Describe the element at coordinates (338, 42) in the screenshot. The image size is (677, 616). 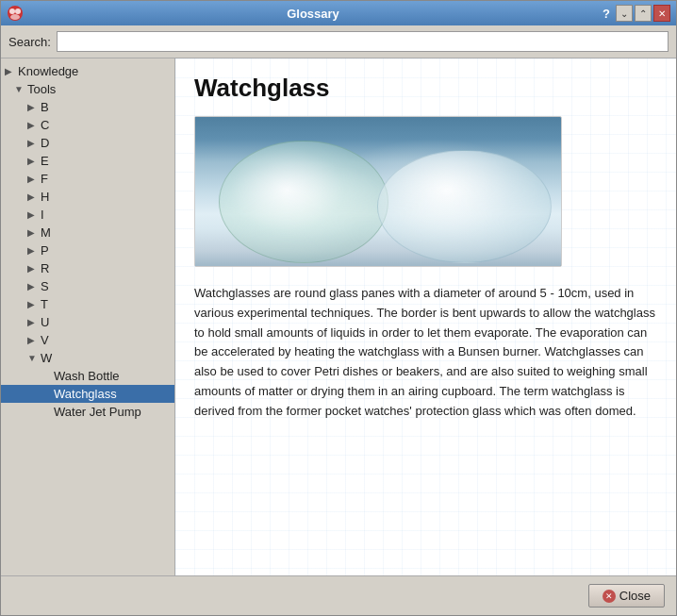
I see `search-bar: Search:` at that location.